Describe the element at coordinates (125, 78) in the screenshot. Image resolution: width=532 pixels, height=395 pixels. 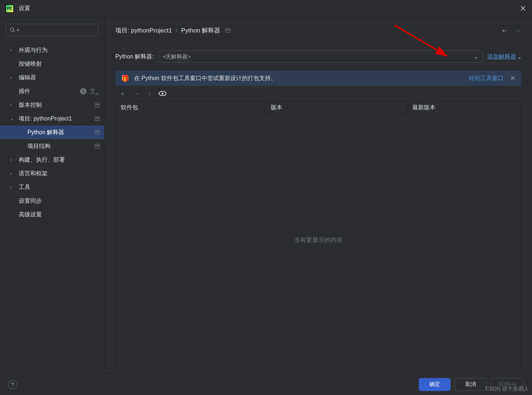
I see `gift-icon: 🎁` at that location.